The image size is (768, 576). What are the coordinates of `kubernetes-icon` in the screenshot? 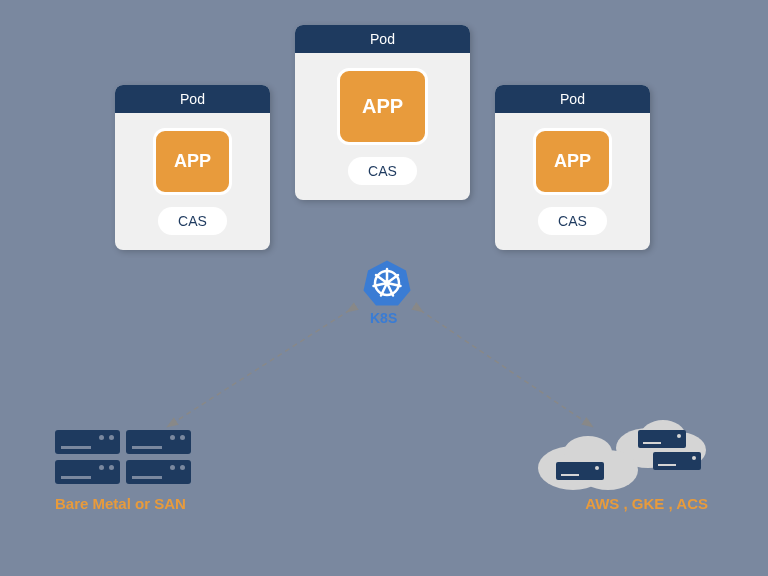 It's located at (387, 283).